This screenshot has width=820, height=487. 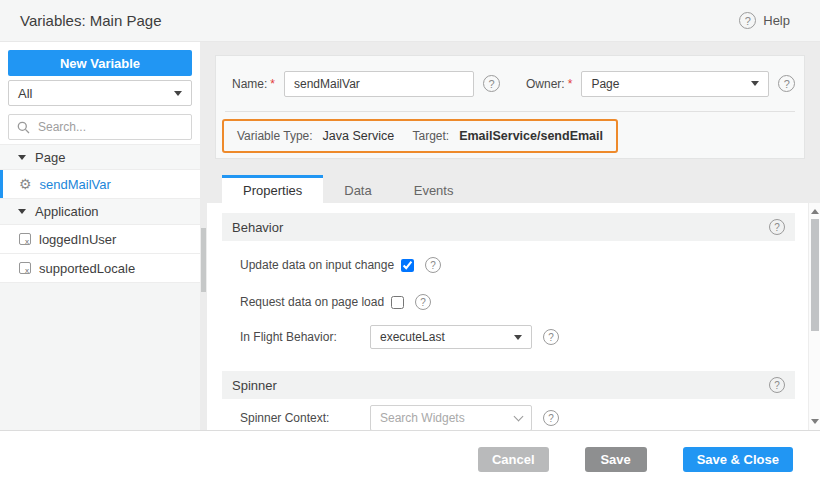 I want to click on page-title: Variables: Main Page, so click(x=90, y=20).